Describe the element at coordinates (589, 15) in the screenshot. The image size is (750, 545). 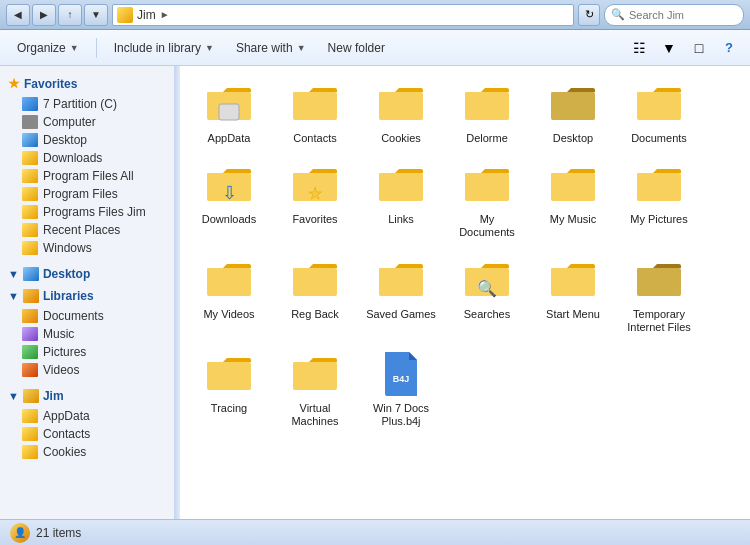
I see `refresh-button: ↻` at that location.